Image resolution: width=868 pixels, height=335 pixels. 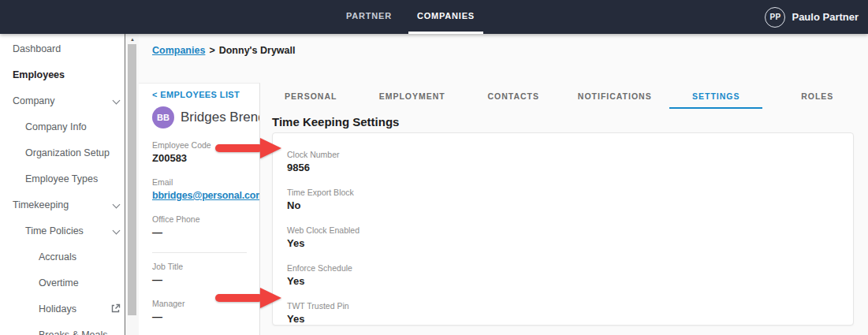 I want to click on email-link: bbridges@personal.com, so click(x=206, y=195).